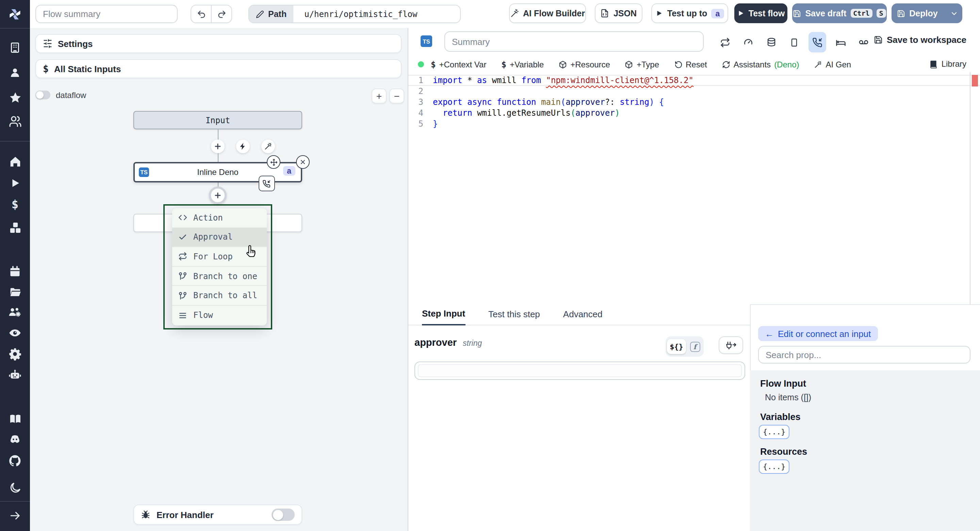 Image resolution: width=980 pixels, height=531 pixels. Describe the element at coordinates (220, 276) in the screenshot. I see `menu-item-branch-to-one: Branch to one` at that location.